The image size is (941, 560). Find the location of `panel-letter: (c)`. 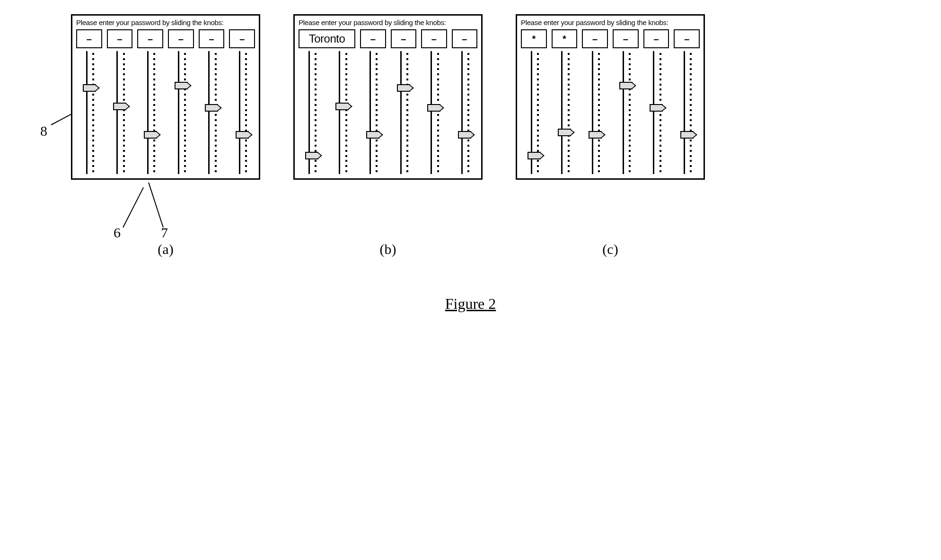

panel-letter: (c) is located at coordinates (610, 249).